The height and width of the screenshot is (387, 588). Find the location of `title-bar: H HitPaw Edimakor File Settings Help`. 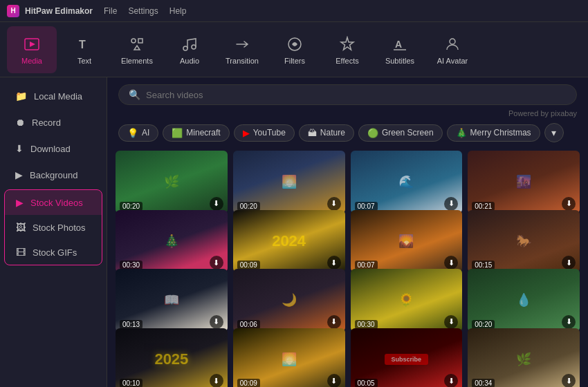

title-bar: H HitPaw Edimakor File Settings Help is located at coordinates (294, 11).